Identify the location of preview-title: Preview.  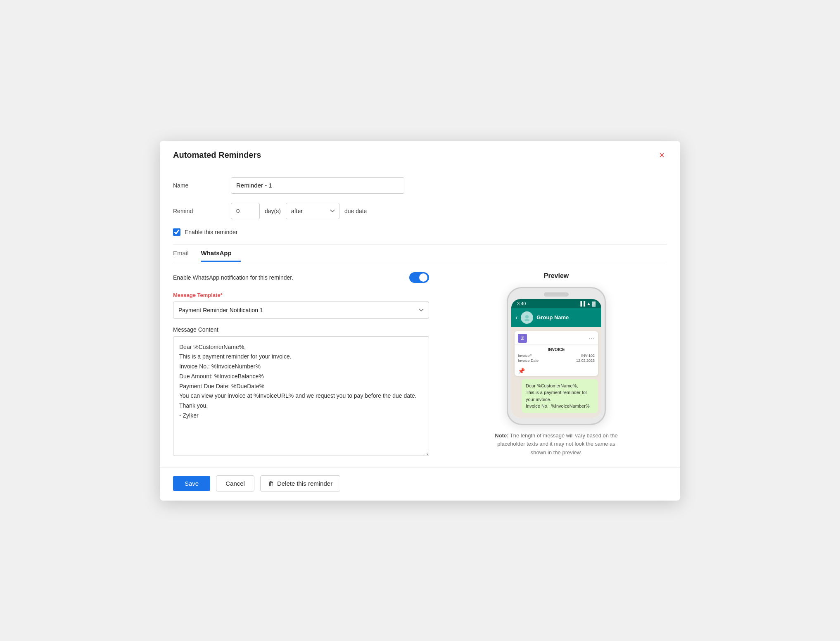
(556, 276).